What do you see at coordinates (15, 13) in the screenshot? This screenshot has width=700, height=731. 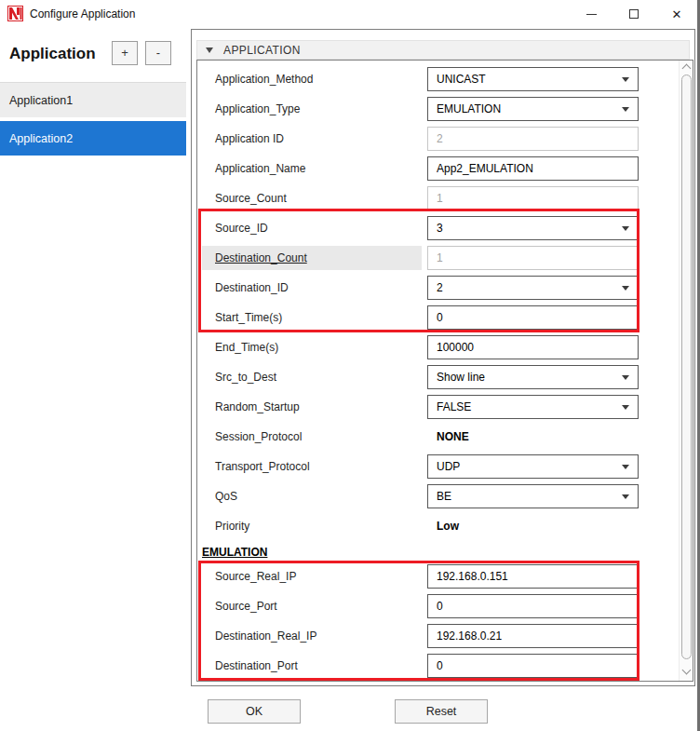 I see `netsim-logo-icon` at bounding box center [15, 13].